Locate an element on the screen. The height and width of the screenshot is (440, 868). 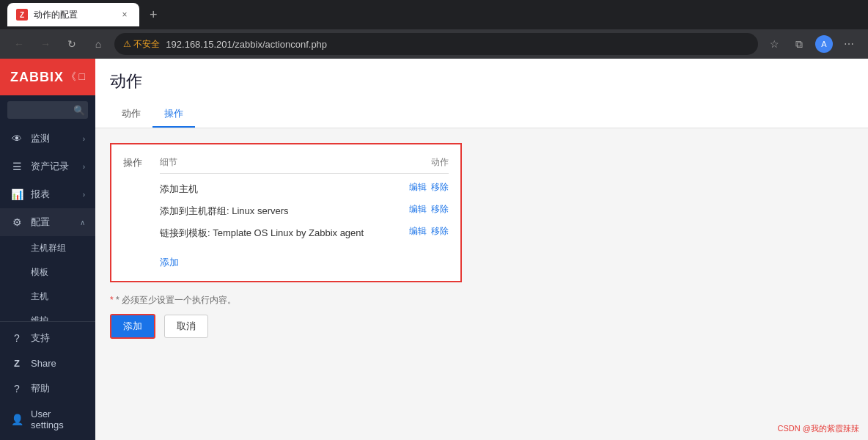
user-icon: 👤 is located at coordinates (17, 419).